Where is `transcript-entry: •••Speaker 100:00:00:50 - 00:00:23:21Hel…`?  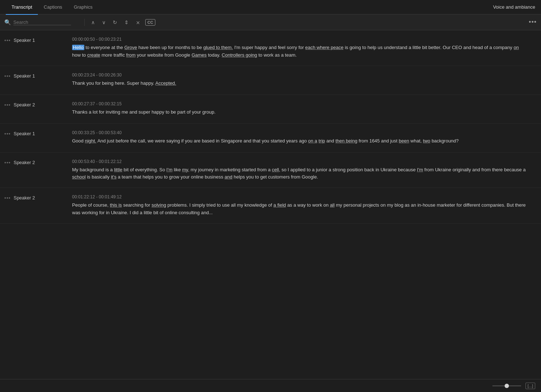
transcript-entry: •••Speaker 100:00:00:50 - 00:00:23:21Hel… is located at coordinates (270, 48).